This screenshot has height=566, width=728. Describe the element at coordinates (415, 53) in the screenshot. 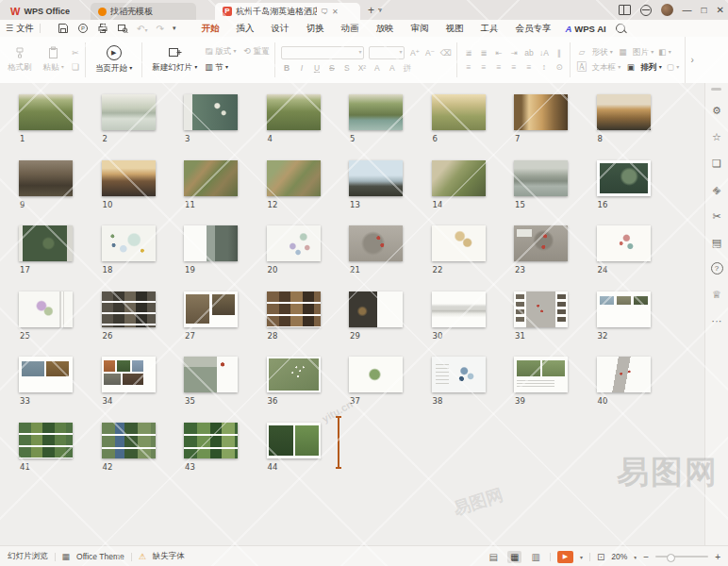

I see `increase-font-icon: A⁺` at that location.